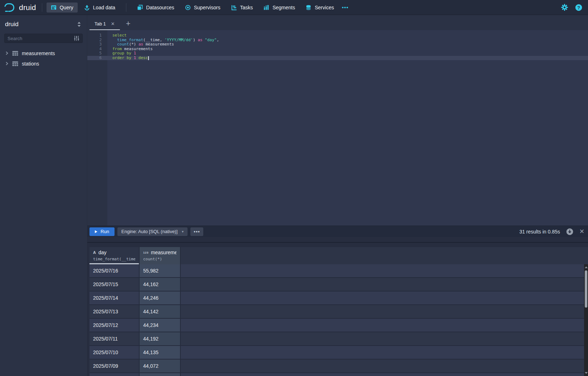 The height and width of the screenshot is (376, 588). Describe the element at coordinates (102, 232) in the screenshot. I see `run-button: Run` at that location.